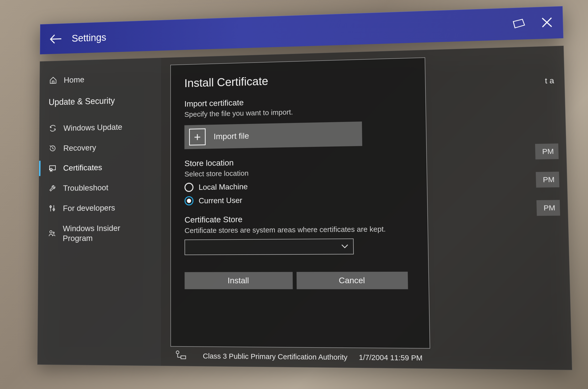 The image size is (588, 389). What do you see at coordinates (391, 358) in the screenshot?
I see `background-cert-date: 1/7/2004 11:59 PM` at bounding box center [391, 358].